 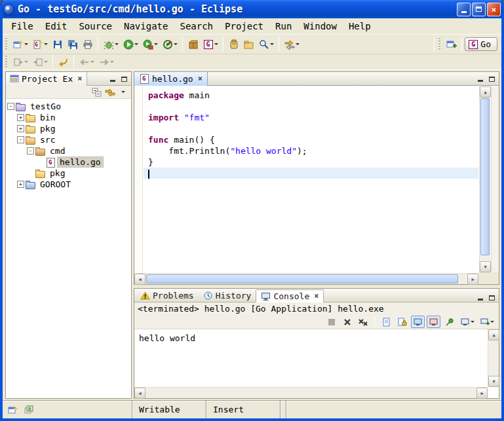 I want to click on close-window-button: ×, so click(x=494, y=9).